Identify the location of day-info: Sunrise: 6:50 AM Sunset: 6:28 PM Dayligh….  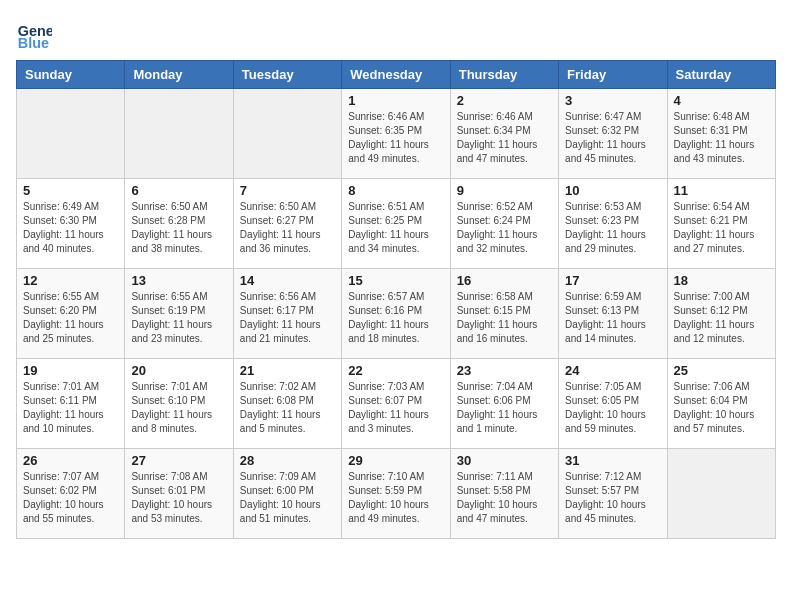
(178, 228).